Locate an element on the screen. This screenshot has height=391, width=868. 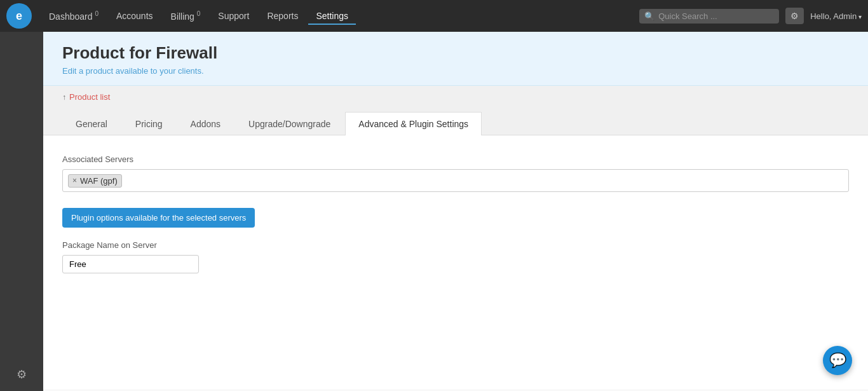
search-input is located at coordinates (716, 17).